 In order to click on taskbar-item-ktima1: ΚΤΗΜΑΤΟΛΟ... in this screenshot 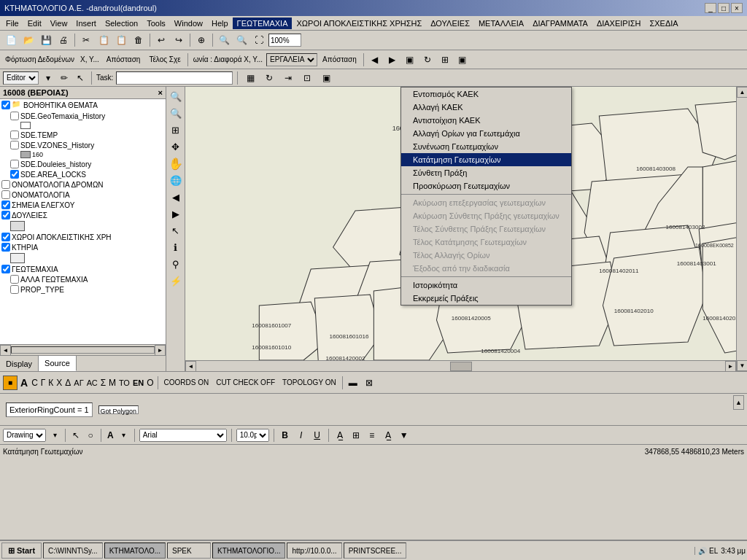, I will do `click(135, 551)`.